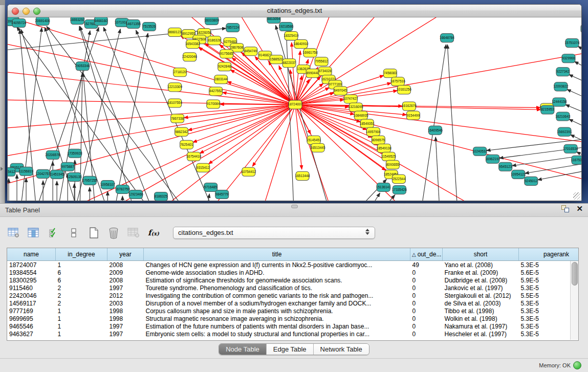 The height and width of the screenshot is (372, 588). I want to click on table-row: 1872400712008Changes of HCN gene express…, so click(293, 265).